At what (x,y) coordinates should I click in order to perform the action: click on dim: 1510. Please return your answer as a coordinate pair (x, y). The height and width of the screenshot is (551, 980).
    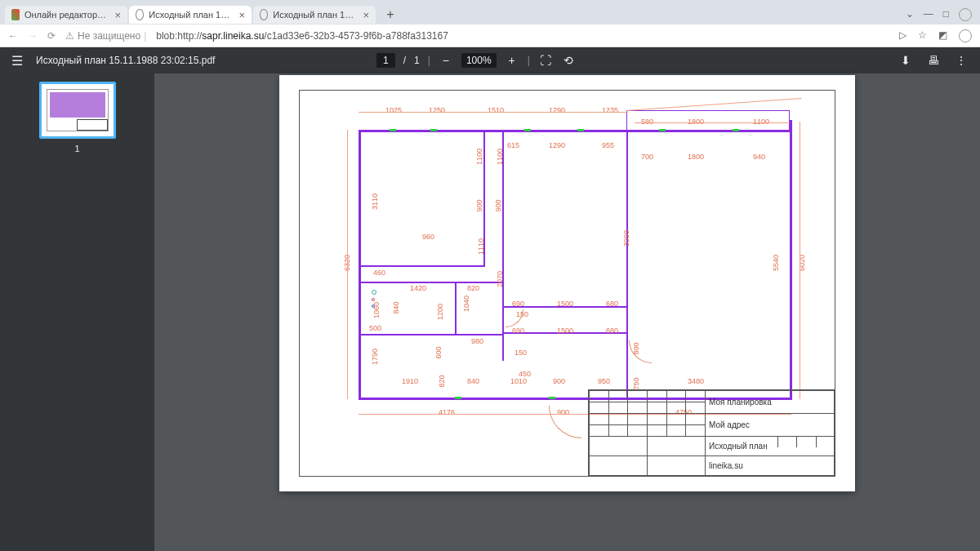
    Looking at the image, I should click on (496, 110).